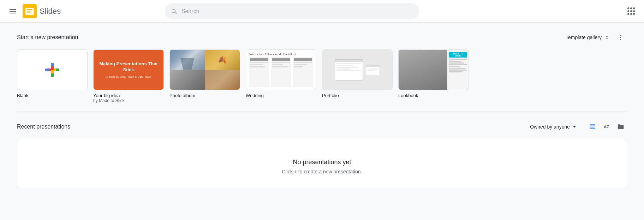  Describe the element at coordinates (281, 70) in the screenshot. I see `wedding-thumb: Join us for a full weekend of activities…` at that location.